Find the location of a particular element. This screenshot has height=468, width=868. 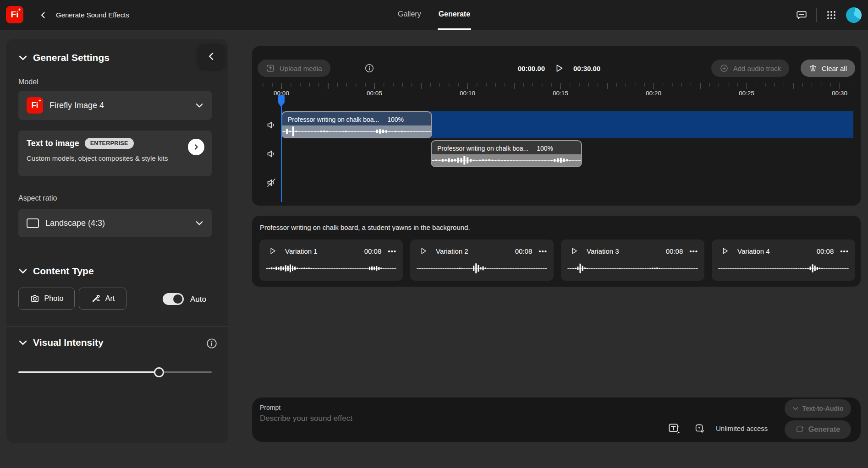

text-to-image-open-button is located at coordinates (196, 147).